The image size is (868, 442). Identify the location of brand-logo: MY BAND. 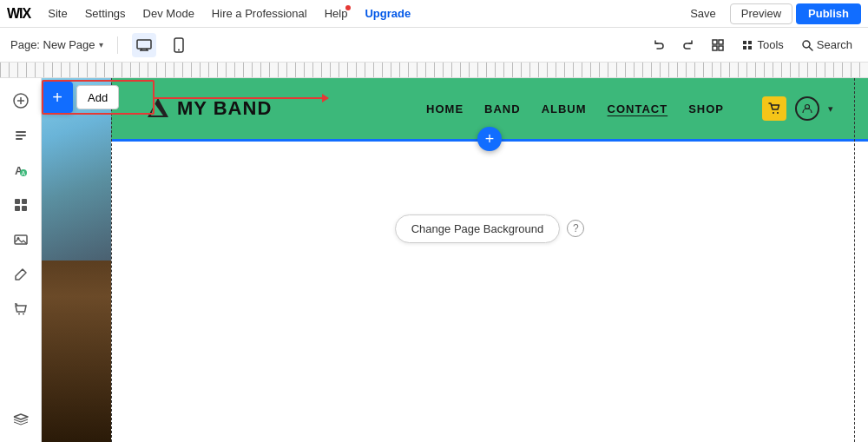
(208, 109).